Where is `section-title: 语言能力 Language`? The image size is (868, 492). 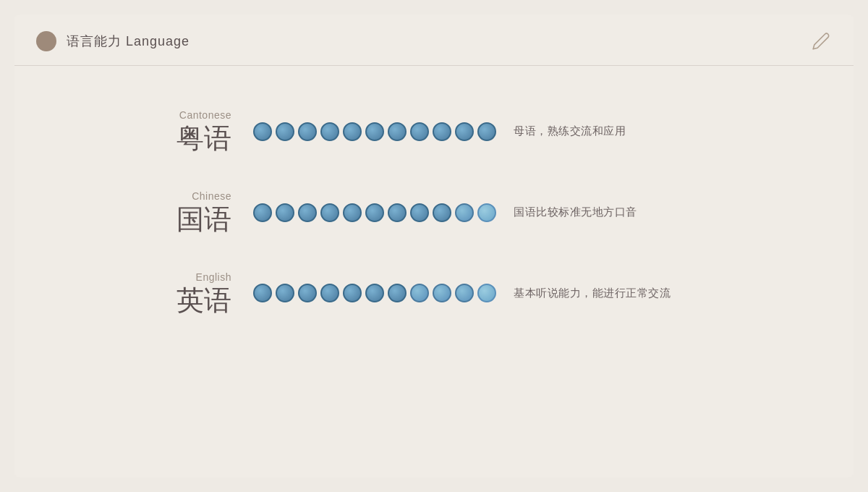
section-title: 语言能力 Language is located at coordinates (128, 41).